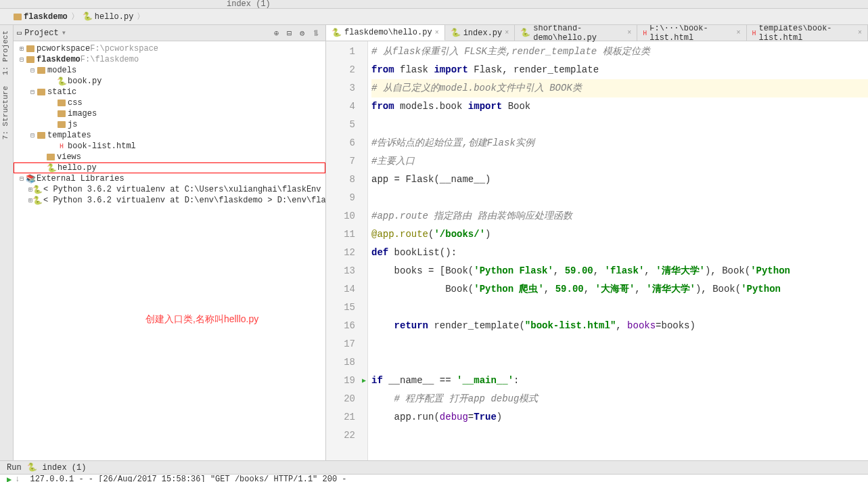 This screenshot has width=868, height=482. I want to click on line-number: 15, so click(341, 307).